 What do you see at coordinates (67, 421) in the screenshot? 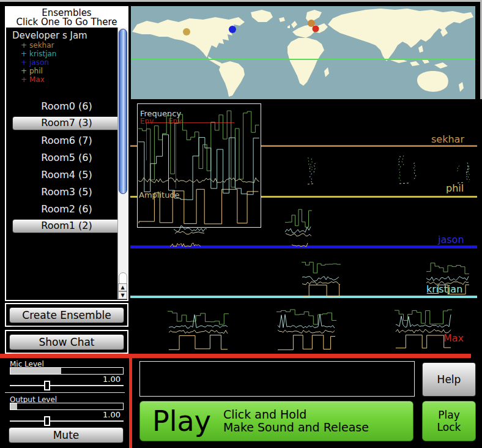
I see `output-slider-track` at bounding box center [67, 421].